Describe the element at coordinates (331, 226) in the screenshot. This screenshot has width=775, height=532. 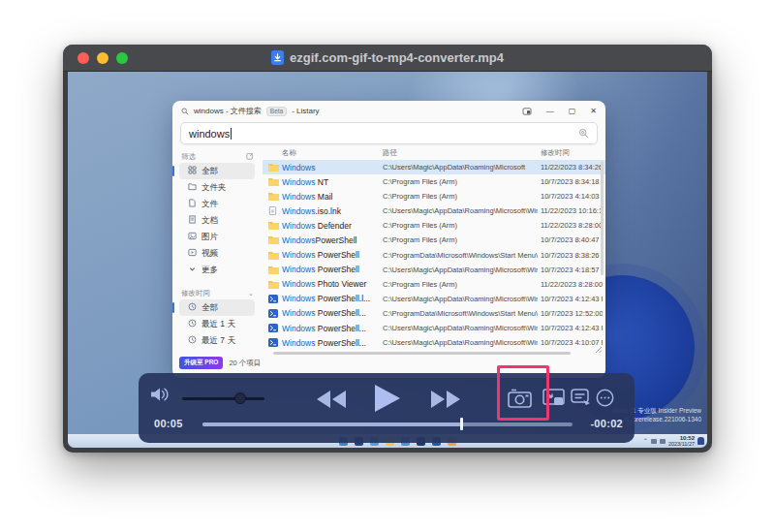
I see `file-name: Windows Defender` at that location.